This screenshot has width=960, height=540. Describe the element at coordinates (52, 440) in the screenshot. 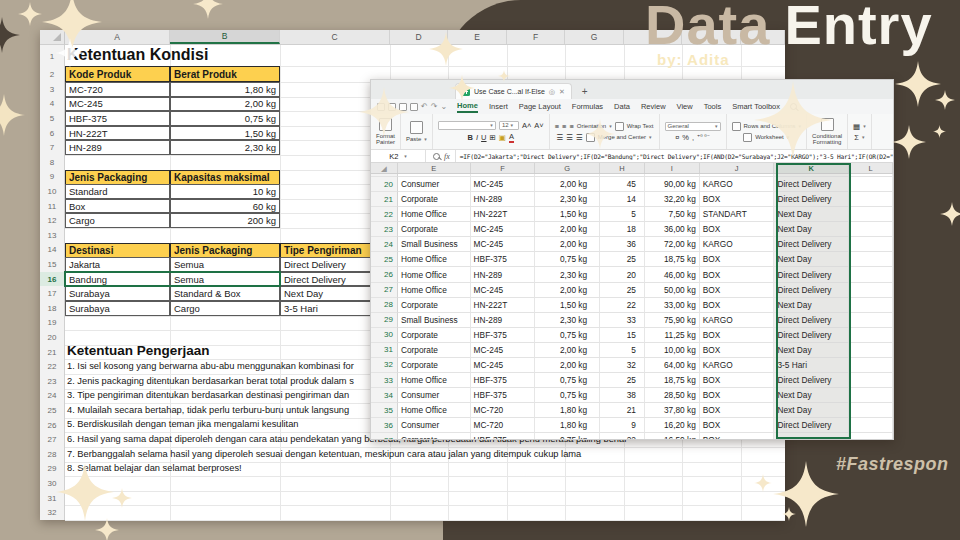

I see `row-number-27: 27` at that location.